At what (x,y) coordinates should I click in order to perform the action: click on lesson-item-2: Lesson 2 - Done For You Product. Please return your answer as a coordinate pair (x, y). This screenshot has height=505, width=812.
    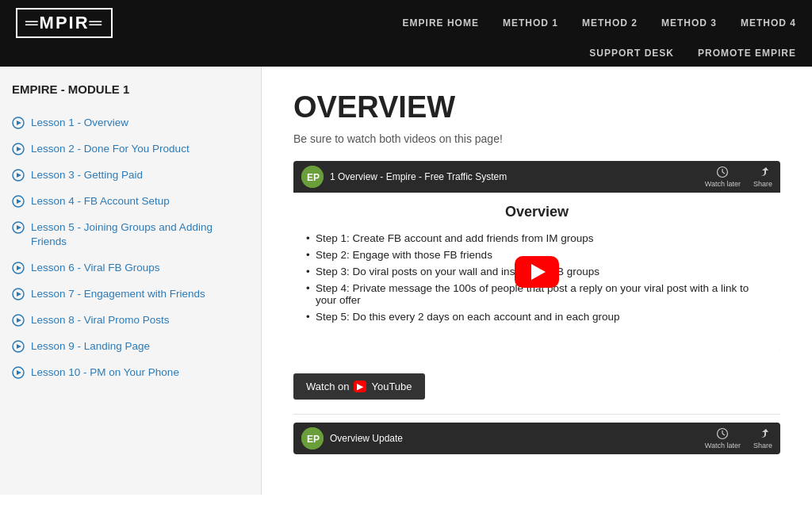
    Looking at the image, I should click on (130, 149).